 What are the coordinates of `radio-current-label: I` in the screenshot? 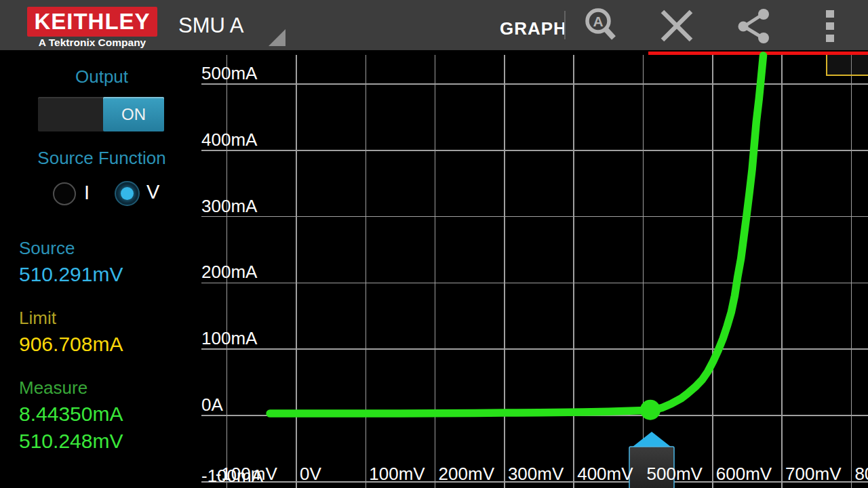 It's located at (87, 192).